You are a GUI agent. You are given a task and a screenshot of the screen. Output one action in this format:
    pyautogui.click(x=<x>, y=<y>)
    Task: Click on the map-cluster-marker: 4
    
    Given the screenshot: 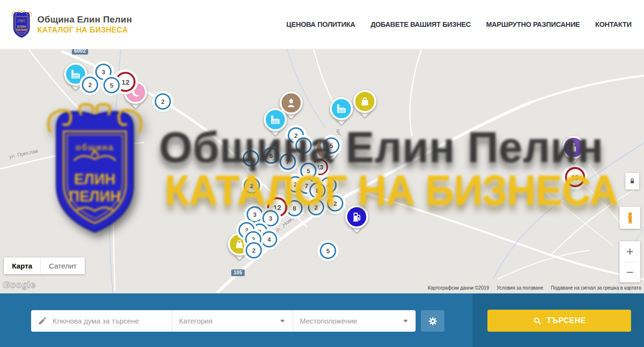 What is the action you would take?
    pyautogui.click(x=269, y=239)
    